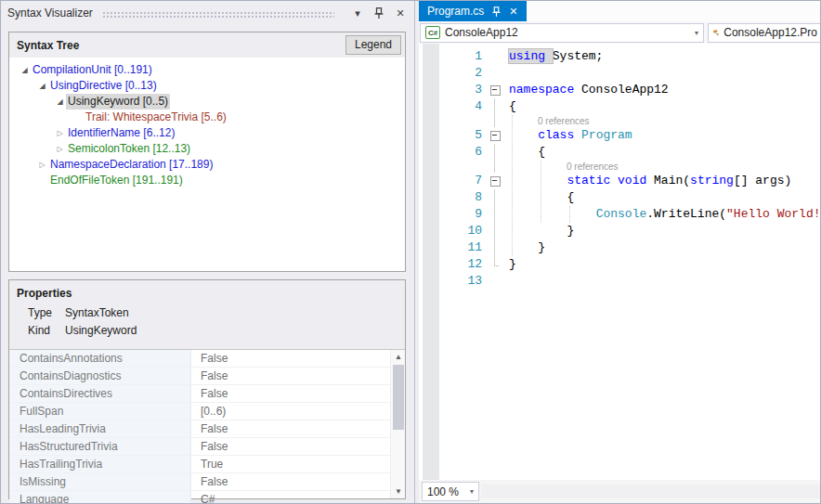 The width and height of the screenshot is (821, 504). What do you see at coordinates (373, 45) in the screenshot?
I see `legend-button: Legend` at bounding box center [373, 45].